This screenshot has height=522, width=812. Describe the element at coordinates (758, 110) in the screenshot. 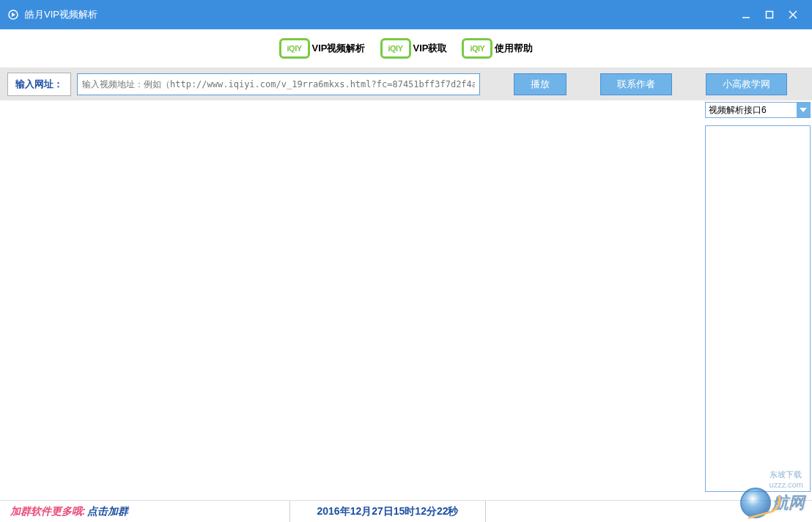

I see `parse-interface-dropdown: 视频解析接口6` at that location.